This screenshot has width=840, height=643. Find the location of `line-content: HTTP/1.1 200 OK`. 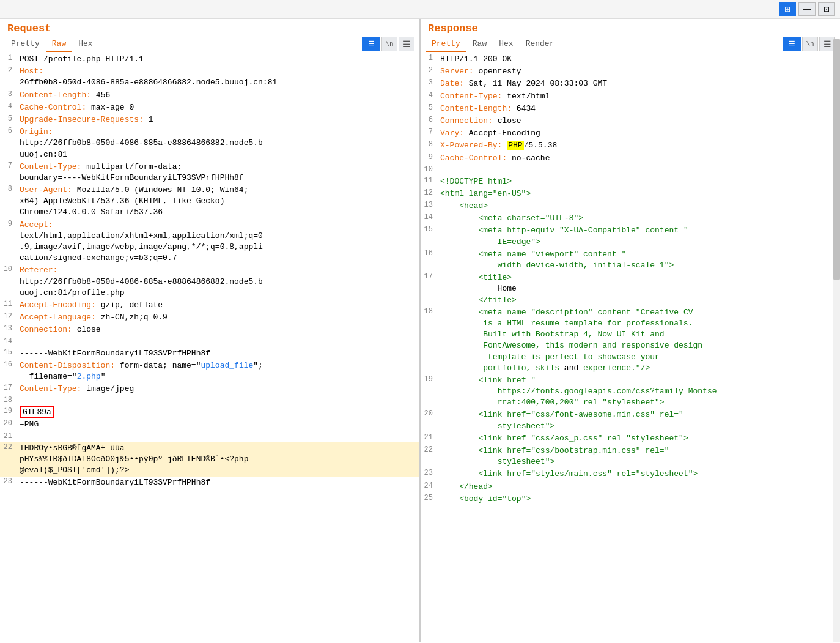

line-content: HTTP/1.1 200 OK is located at coordinates (639, 59).